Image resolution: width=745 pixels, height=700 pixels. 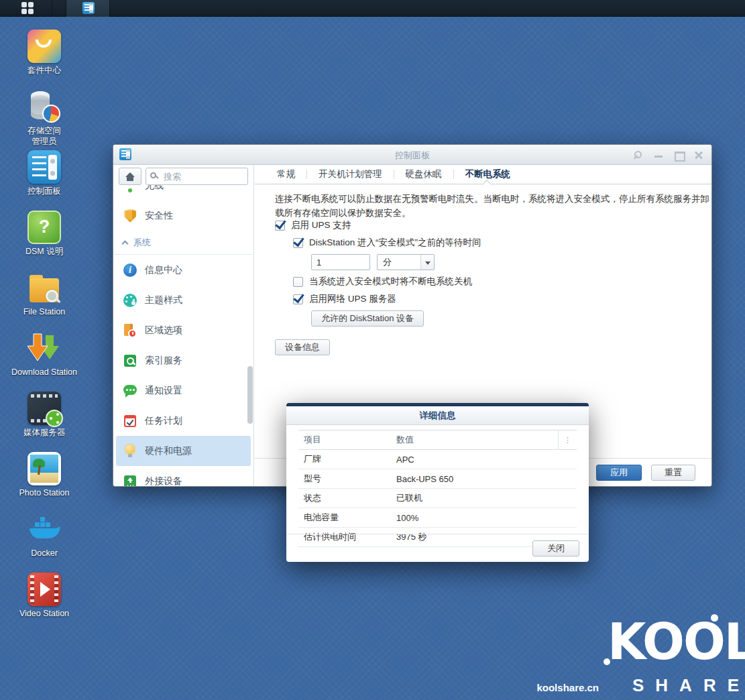 I want to click on wait-time-checkbox-row: DiskStation 进入“安全模式”之前的等待时间, so click(x=388, y=243).